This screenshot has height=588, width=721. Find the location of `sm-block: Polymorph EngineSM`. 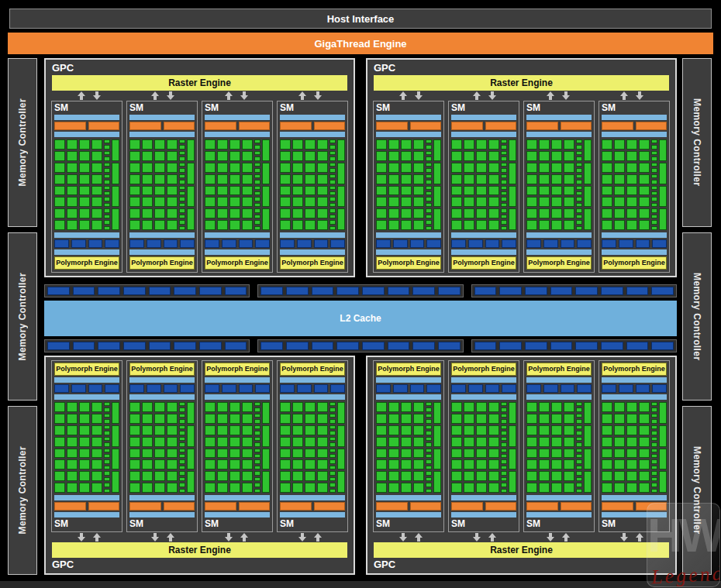

sm-block: Polymorph EngineSM is located at coordinates (484, 446).